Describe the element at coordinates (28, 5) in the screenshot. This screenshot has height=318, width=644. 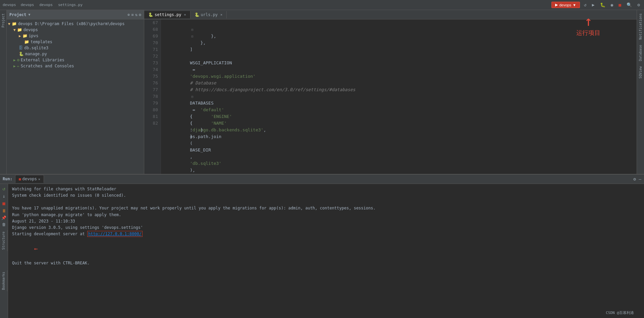
I see `titlebar-tab-devops1: devops` at that location.